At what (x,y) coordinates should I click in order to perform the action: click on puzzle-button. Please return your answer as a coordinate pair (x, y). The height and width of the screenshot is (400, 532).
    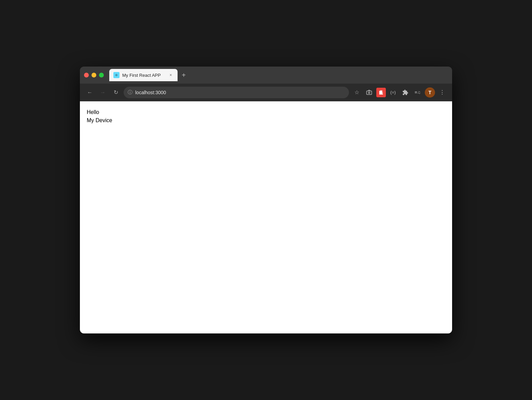
    Looking at the image, I should click on (405, 92).